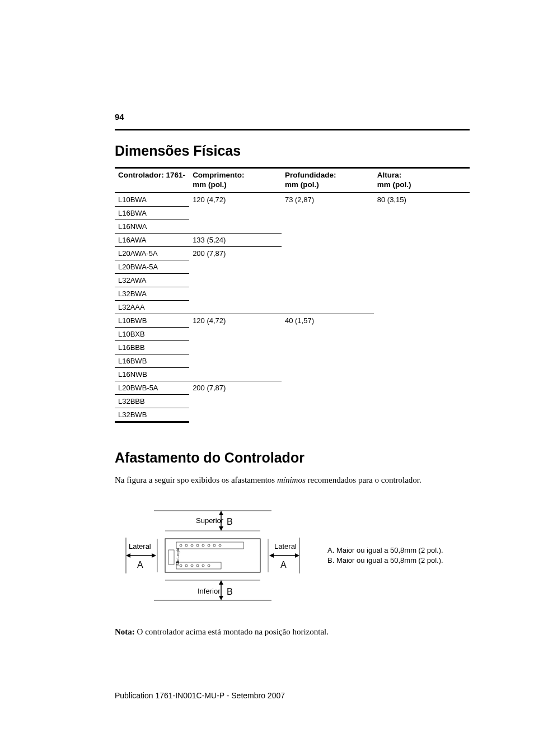 The width and height of the screenshot is (534, 756). I want to click on th-alt-l1: Altura:, so click(390, 175).